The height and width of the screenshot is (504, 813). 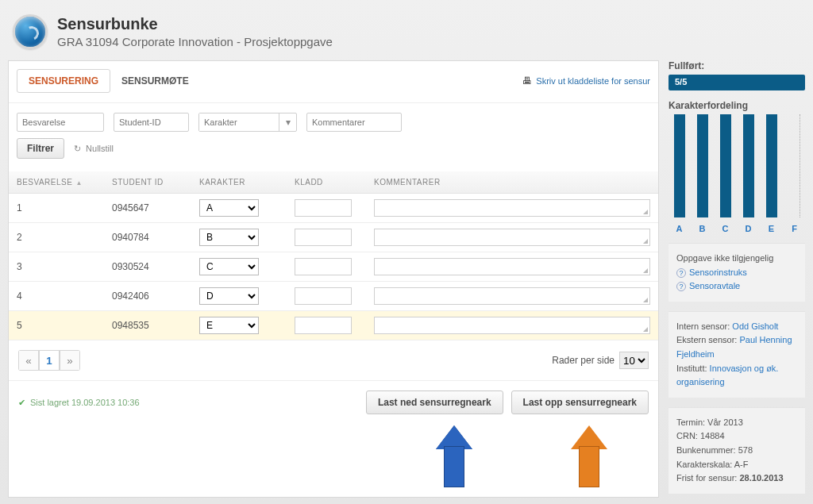 I want to click on upload-spreadsheet-button: Last opp sensurregneark, so click(x=580, y=402).